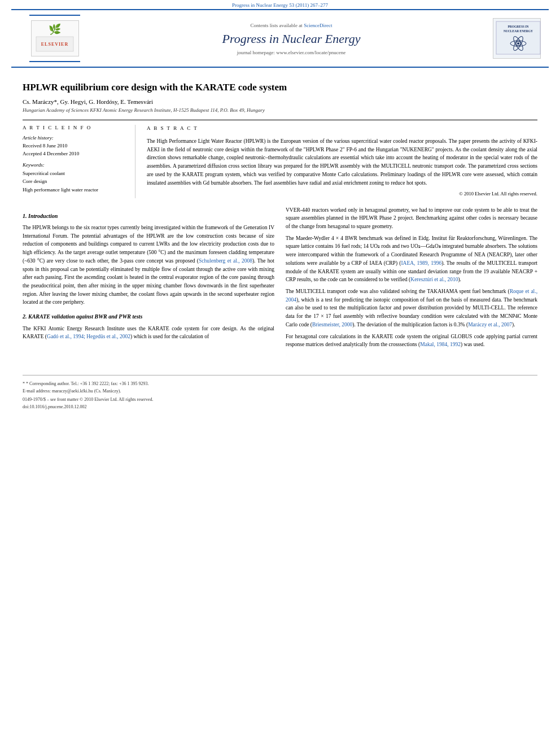 The image size is (560, 747). What do you see at coordinates (291, 38) in the screenshot?
I see `journal-center-info: Contents lists available at ScienceDirec…` at bounding box center [291, 38].